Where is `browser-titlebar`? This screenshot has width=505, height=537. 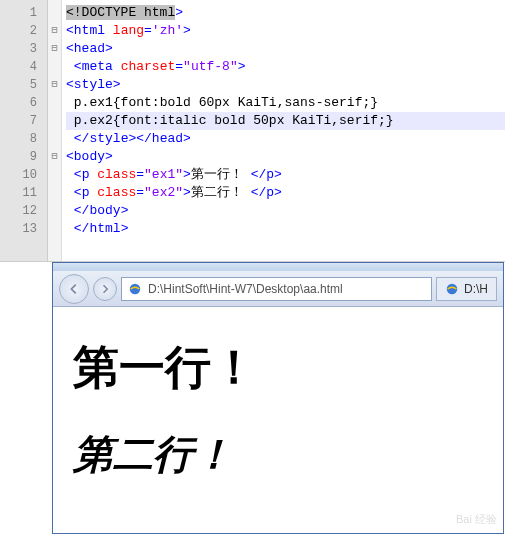 browser-titlebar is located at coordinates (278, 267).